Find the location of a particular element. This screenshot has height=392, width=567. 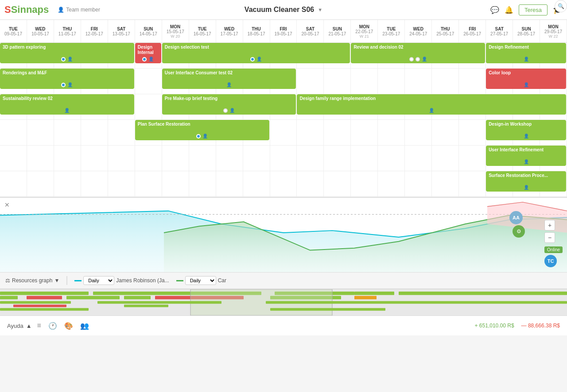

gantt-cell-r5-c16 is located at coordinates (446, 184).